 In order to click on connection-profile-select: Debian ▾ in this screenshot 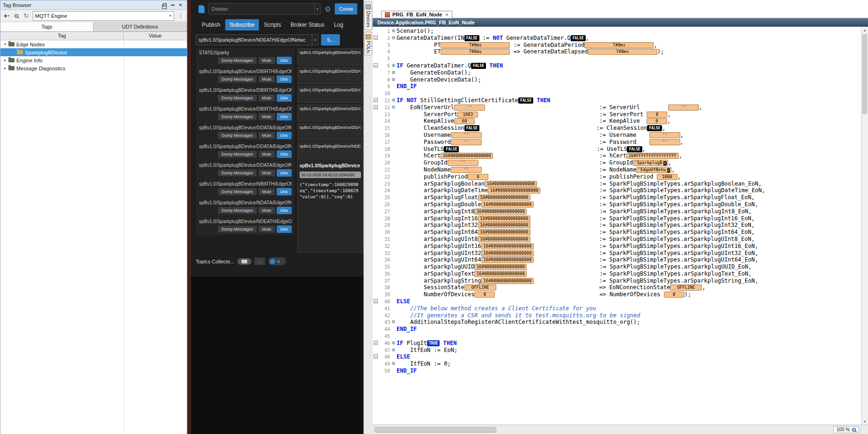, I will do `click(265, 9)`.